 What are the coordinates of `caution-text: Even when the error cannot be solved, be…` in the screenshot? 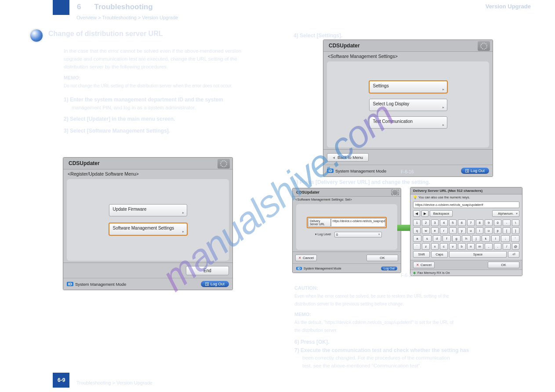 It's located at (400, 296).